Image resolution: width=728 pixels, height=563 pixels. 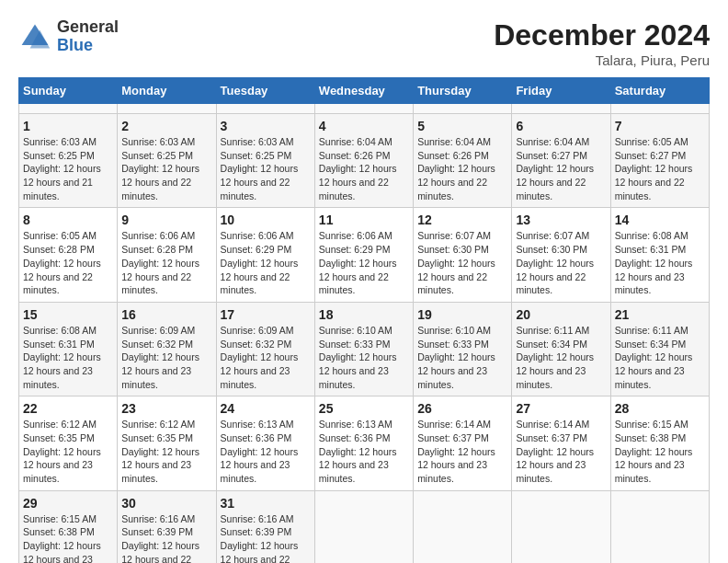 What do you see at coordinates (166, 503) in the screenshot?
I see `day-number: 30` at bounding box center [166, 503].